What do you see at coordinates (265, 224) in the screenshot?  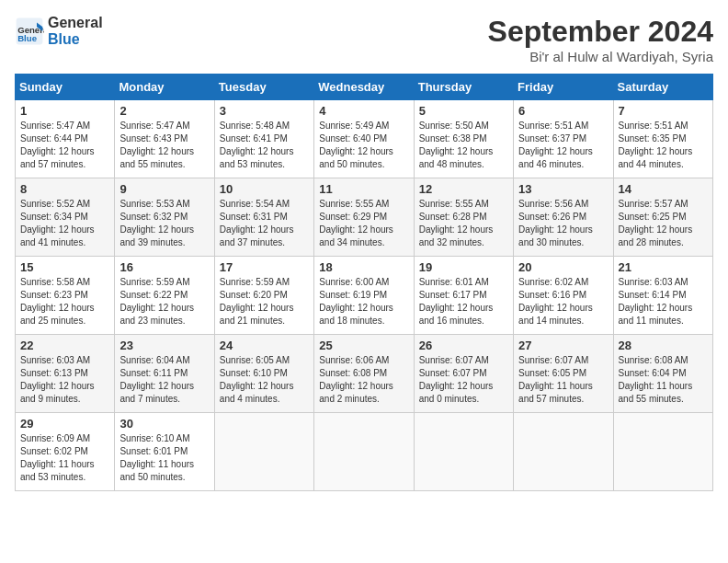 I see `day-info: Sunrise: 5:54 AMSunset: 6:31 PMDaylight:…` at bounding box center [265, 224].